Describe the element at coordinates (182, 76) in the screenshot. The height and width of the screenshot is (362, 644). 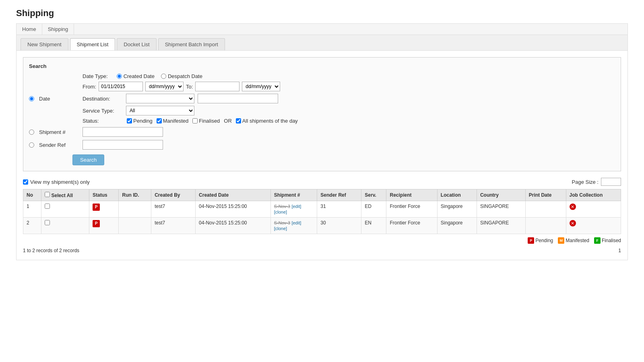
I see `despatch-date-option: Despatch Date` at that location.